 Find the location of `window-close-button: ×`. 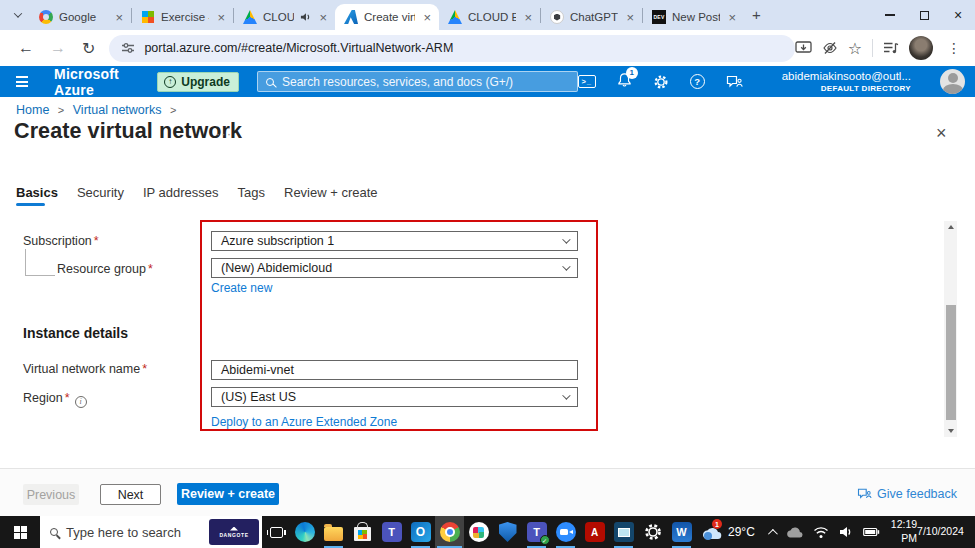

window-close-button: × is located at coordinates (958, 15).